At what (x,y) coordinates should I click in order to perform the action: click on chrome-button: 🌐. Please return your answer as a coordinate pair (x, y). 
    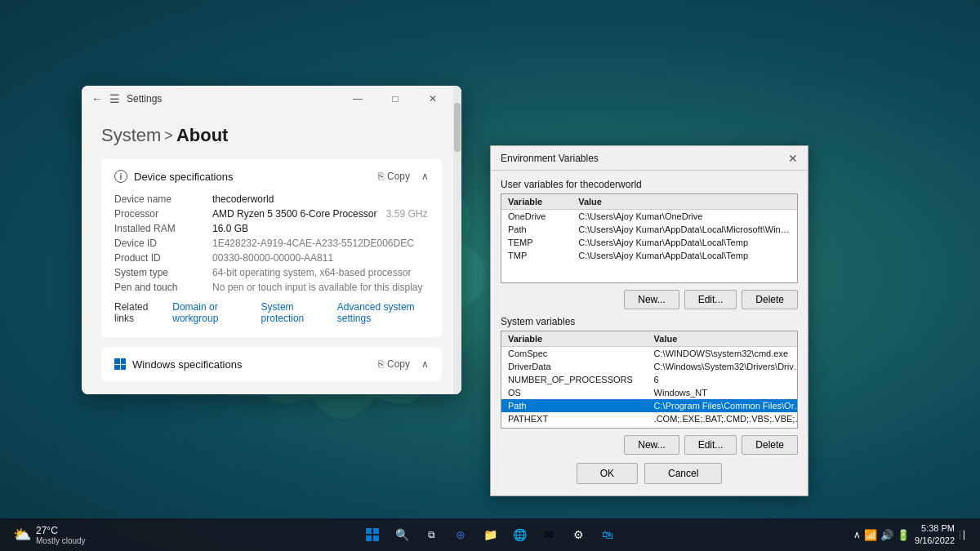
    Looking at the image, I should click on (519, 535).